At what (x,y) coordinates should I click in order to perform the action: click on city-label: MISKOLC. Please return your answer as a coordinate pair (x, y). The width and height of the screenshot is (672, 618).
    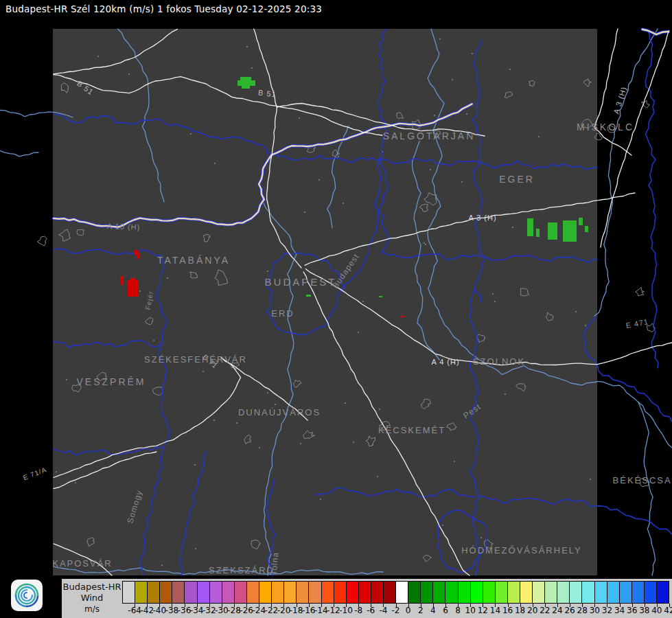
    Looking at the image, I should click on (605, 127).